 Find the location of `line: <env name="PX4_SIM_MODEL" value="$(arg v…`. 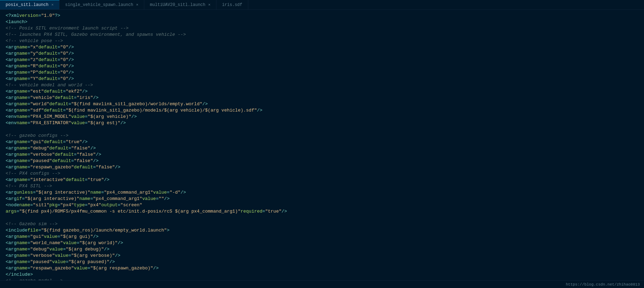

line: <env name="PX4_SIM_MODEL" value="$(arg v… is located at coordinates (322, 117).